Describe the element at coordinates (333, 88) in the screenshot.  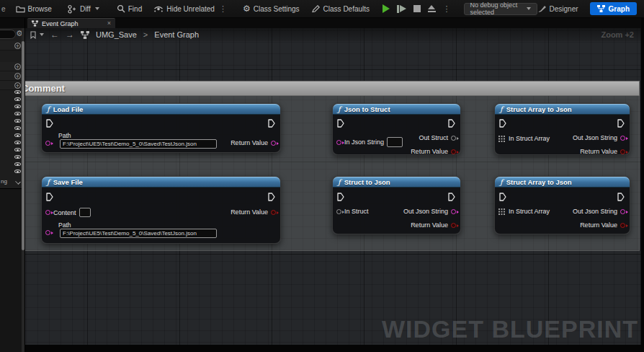
I see `comment-header: Comment` at that location.